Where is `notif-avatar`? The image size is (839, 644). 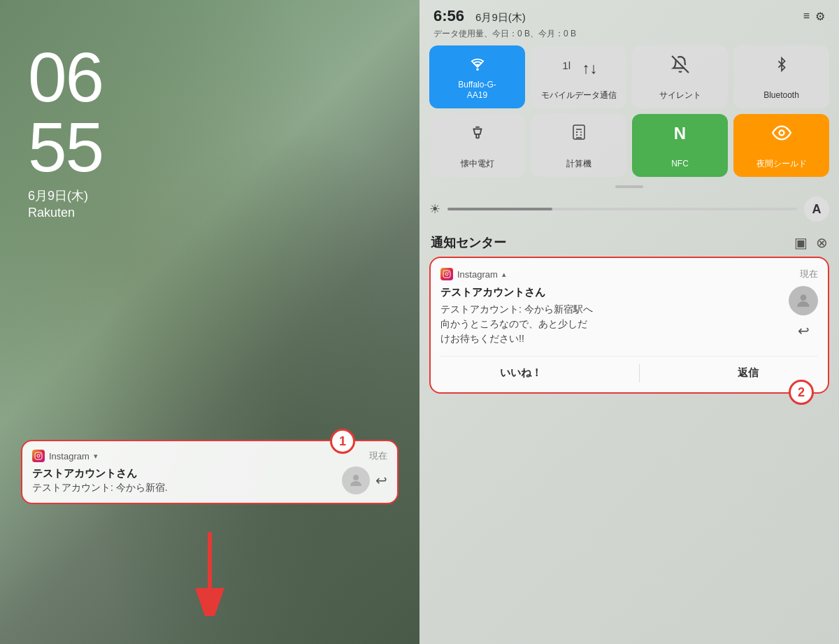 notif-avatar is located at coordinates (356, 480).